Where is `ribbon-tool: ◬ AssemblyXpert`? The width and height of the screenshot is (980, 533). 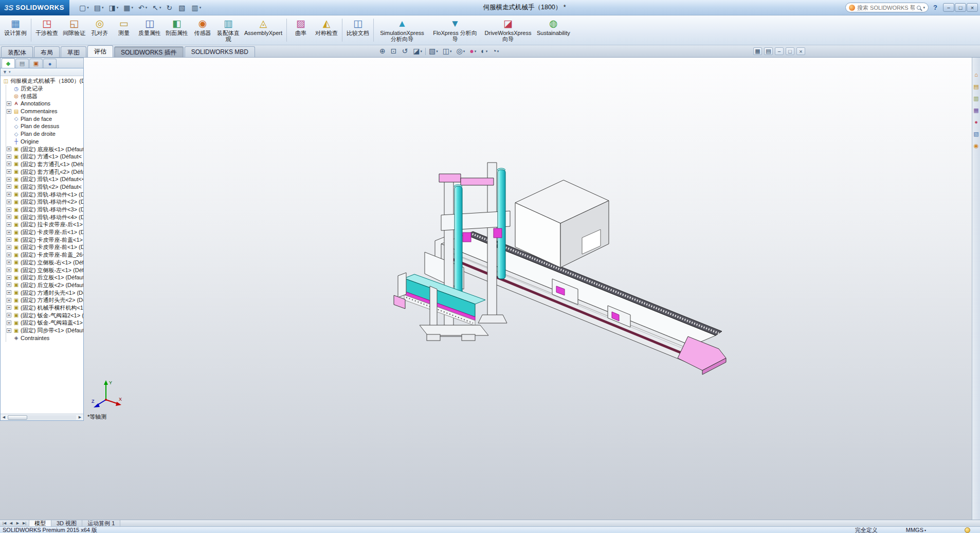
ribbon-tool: ◬ AssemblyXpert is located at coordinates (263, 30).